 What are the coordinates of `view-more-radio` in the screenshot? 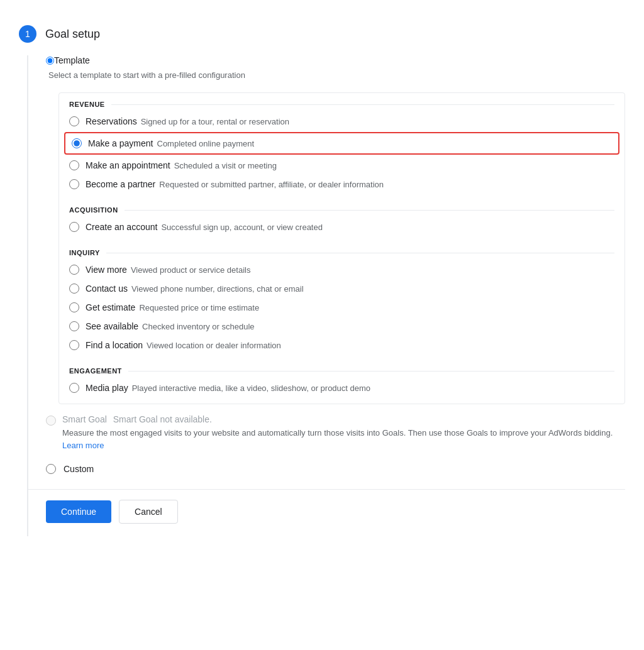 It's located at (74, 270).